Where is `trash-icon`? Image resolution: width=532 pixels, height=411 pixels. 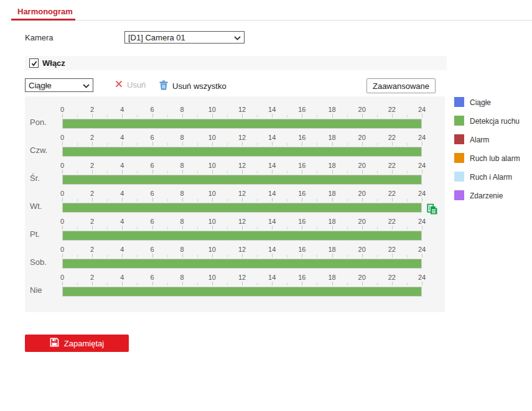
trash-icon is located at coordinates (166, 86).